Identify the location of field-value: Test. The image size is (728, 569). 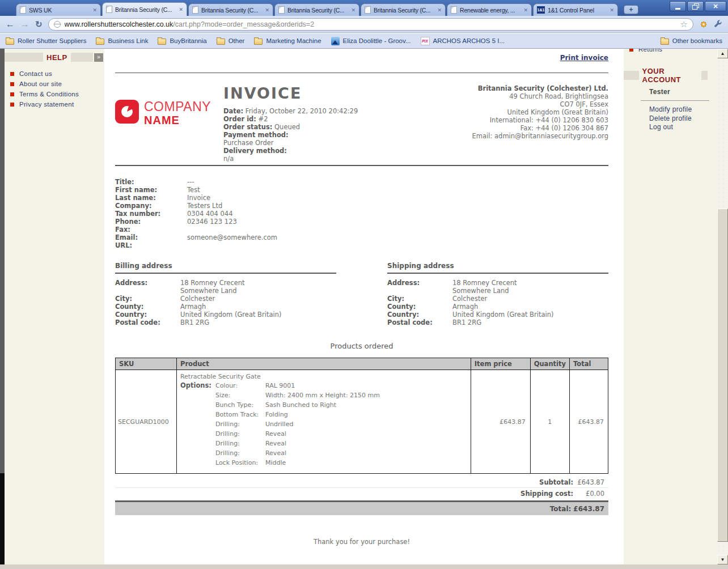
(194, 190).